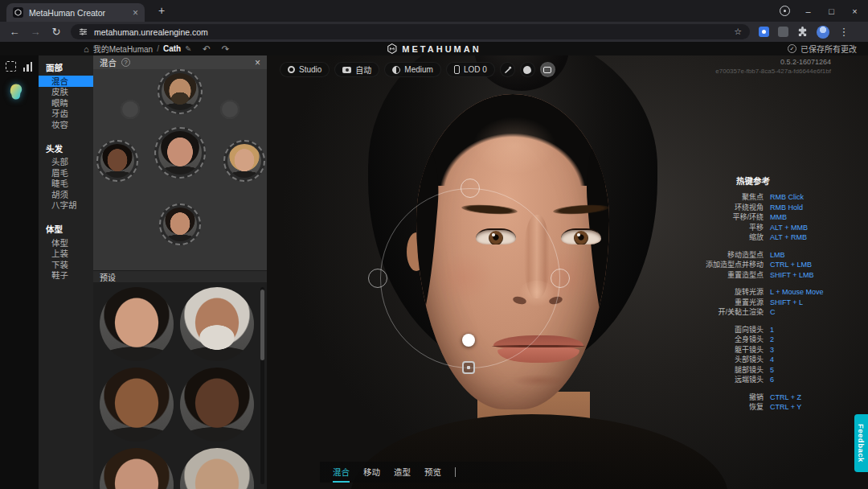  Describe the element at coordinates (262, 325) in the screenshot. I see `scrollbar-thumb` at that location.